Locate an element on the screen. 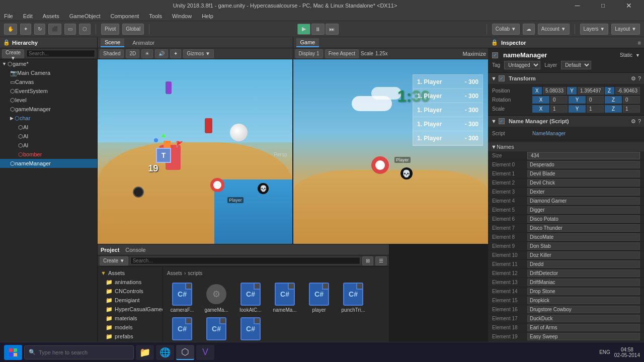  element-value: Dropkick is located at coordinates (584, 301).